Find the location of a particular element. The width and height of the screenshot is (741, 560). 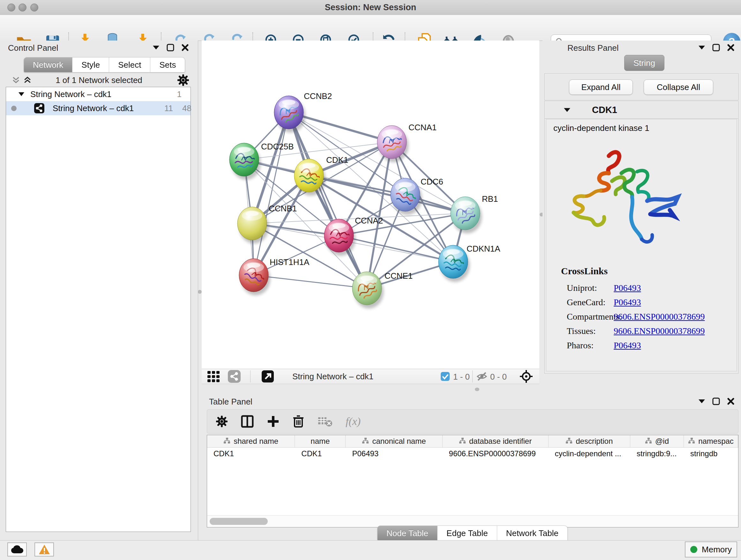

memory-button: Memory is located at coordinates (711, 550).